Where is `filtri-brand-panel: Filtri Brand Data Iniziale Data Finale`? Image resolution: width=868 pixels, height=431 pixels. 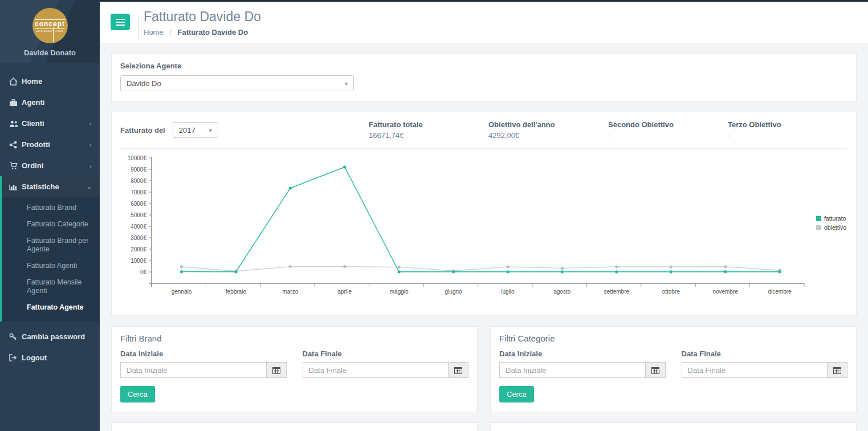 filtri-brand-panel: Filtri Brand Data Iniziale Data Finale is located at coordinates (294, 369).